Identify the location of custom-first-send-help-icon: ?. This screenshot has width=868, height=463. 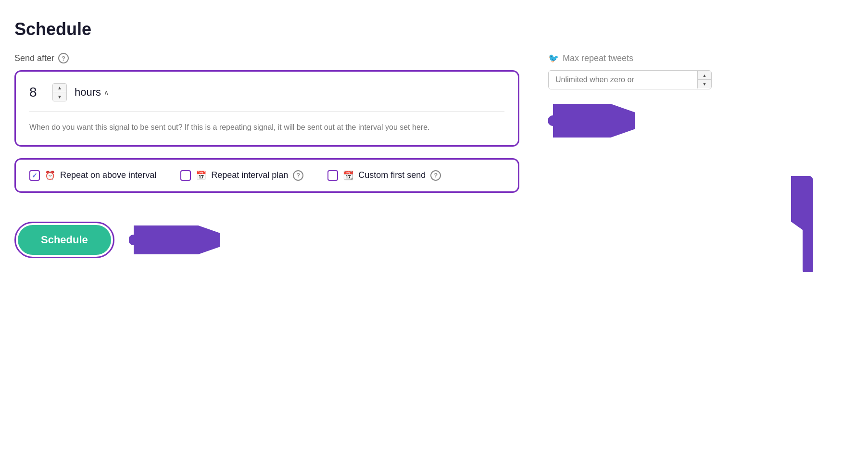
(436, 175).